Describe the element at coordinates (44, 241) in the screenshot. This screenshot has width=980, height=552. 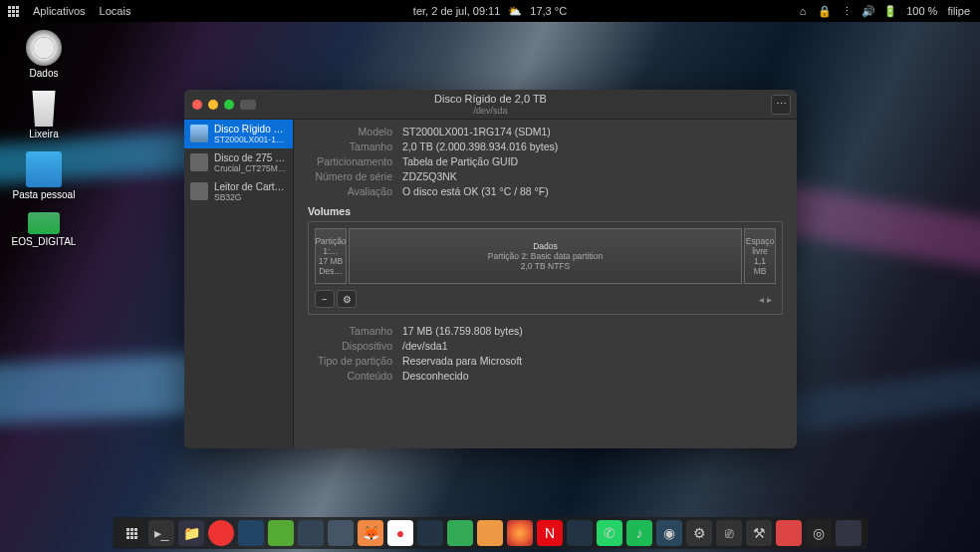
I see `desktop-label: EOS_DIGITAL` at that location.